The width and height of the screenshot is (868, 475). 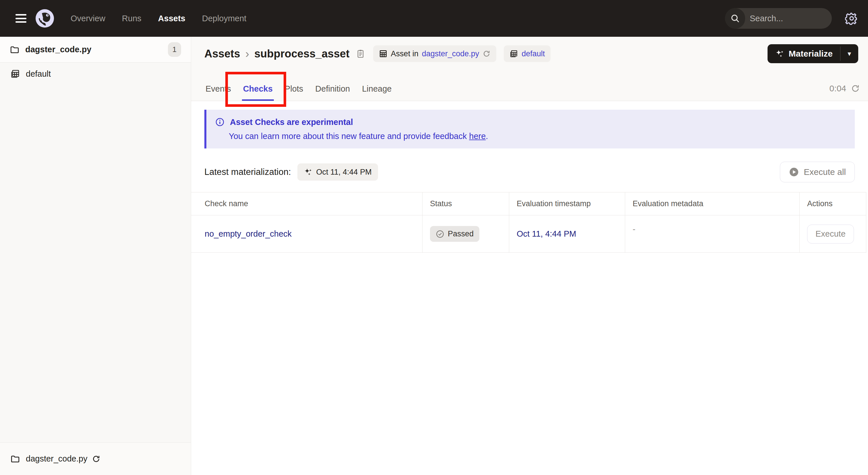 What do you see at coordinates (158, 19) in the screenshot?
I see `primary-nav: Overview Runs Assets Deployment` at bounding box center [158, 19].